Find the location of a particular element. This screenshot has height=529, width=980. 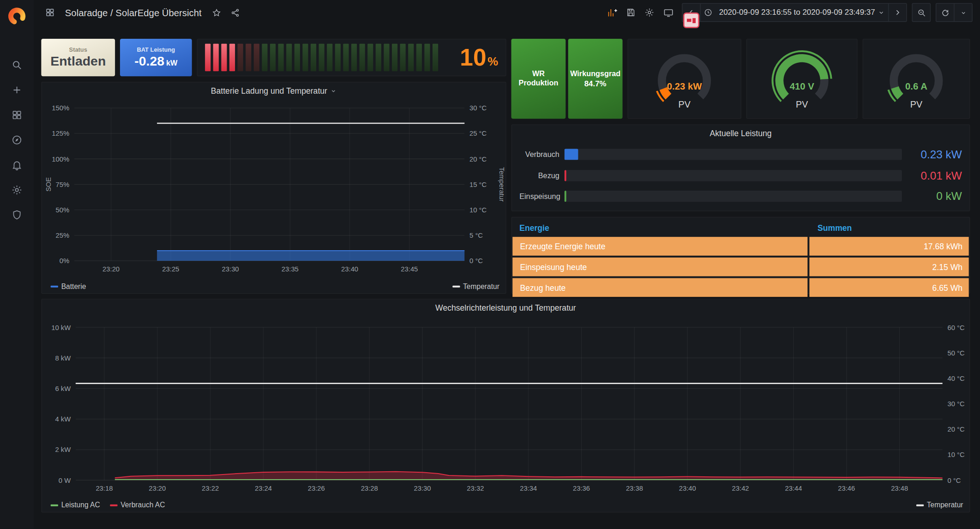

legend-item-verbrauch-ac: Verbrauch AC is located at coordinates (138, 505).